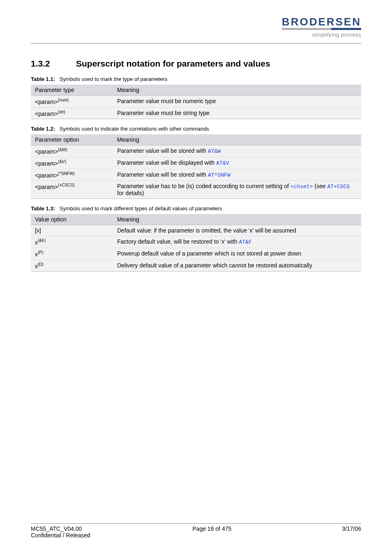 The height and width of the screenshot is (555, 392). What do you see at coordinates (196, 167) in the screenshot?
I see `data-table: Parameter optionMeaning<param>(&W)Parame…` at bounding box center [196, 167].